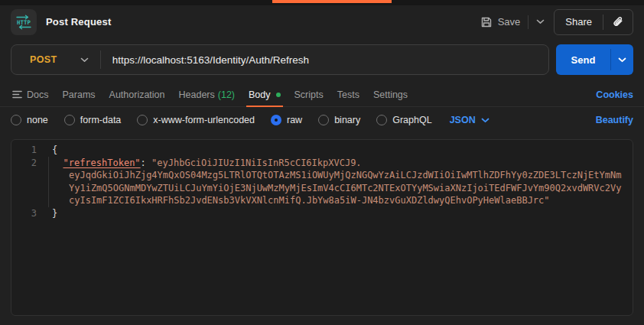  Describe the element at coordinates (55, 213) in the screenshot. I see `close-brace: }` at that location.